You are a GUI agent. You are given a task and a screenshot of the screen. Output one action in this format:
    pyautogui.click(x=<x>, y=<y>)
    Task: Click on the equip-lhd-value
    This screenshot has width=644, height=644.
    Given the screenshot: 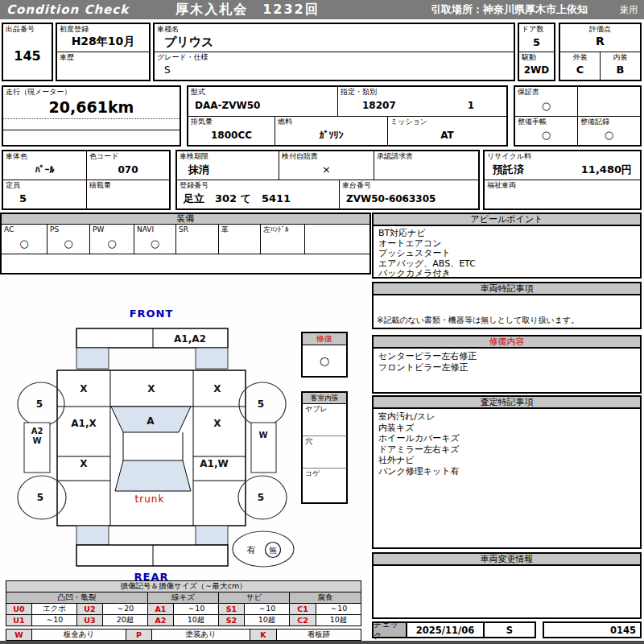 What is the action you would take?
    pyautogui.click(x=283, y=243)
    